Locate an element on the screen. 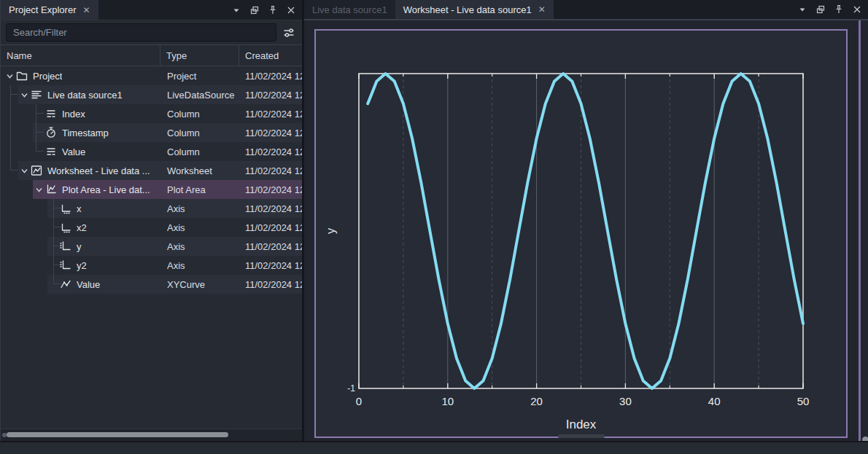 The height and width of the screenshot is (454, 868). table-row: Worksheet - Live data ...Worksheet11/02/… is located at coordinates (152, 171).